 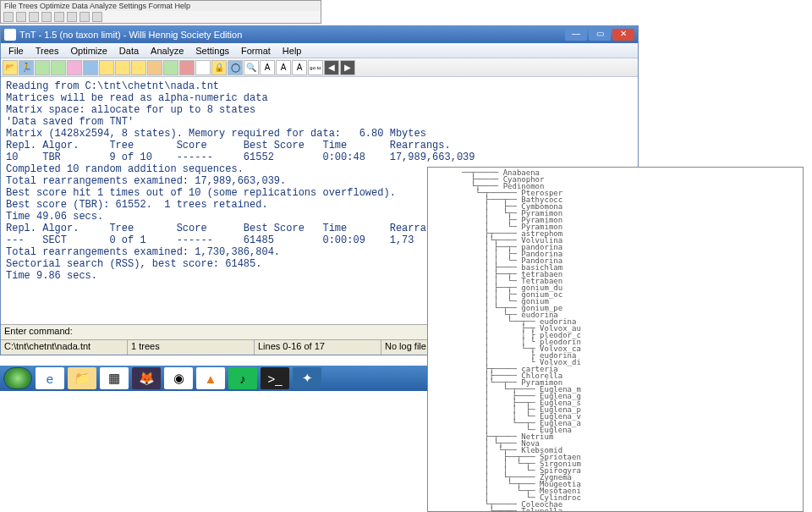 What do you see at coordinates (243, 378) in the screenshot?
I see `taskbar-spotify-icon: ♪` at bounding box center [243, 378].